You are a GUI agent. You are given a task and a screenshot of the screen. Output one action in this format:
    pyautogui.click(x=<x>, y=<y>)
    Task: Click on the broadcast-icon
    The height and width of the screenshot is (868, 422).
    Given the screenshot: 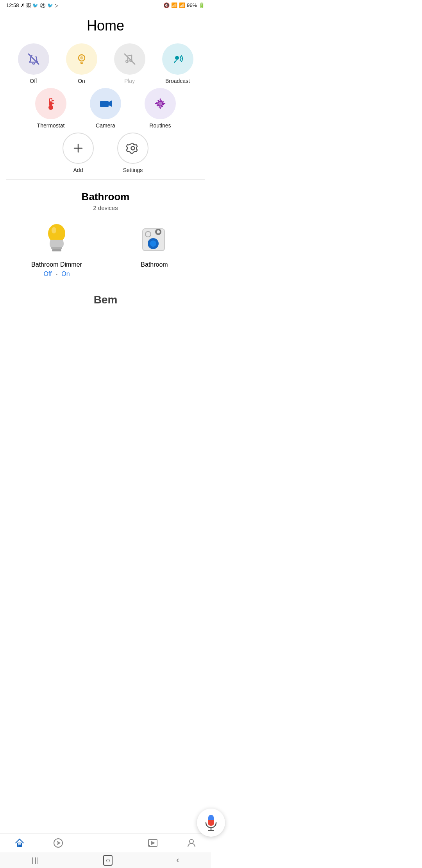 What is the action you would take?
    pyautogui.click(x=178, y=59)
    